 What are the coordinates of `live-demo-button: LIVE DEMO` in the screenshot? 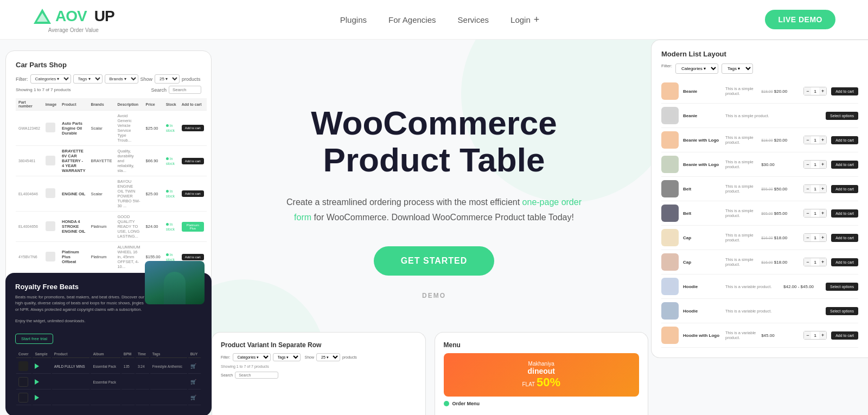 It's located at (800, 20).